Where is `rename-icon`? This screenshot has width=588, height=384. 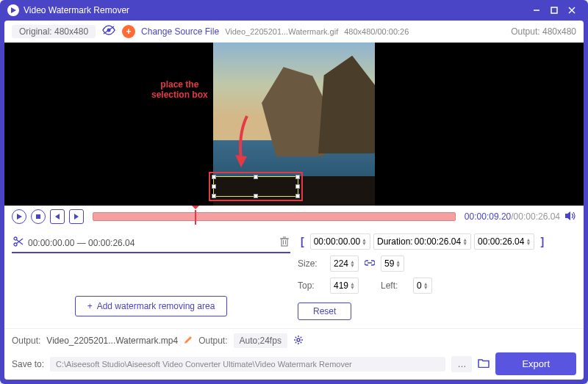
rename-icon is located at coordinates (188, 341).